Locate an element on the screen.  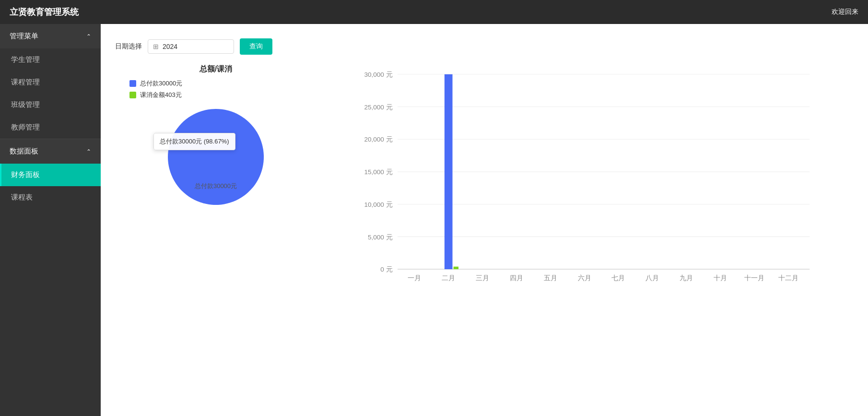
pie-slice-total is located at coordinates (216, 157).